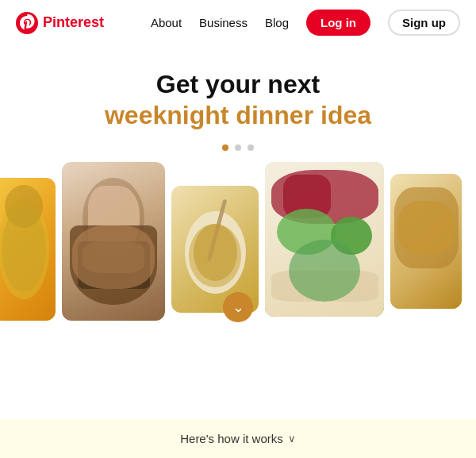  Describe the element at coordinates (60, 23) in the screenshot. I see `logo: Pinterest` at that location.